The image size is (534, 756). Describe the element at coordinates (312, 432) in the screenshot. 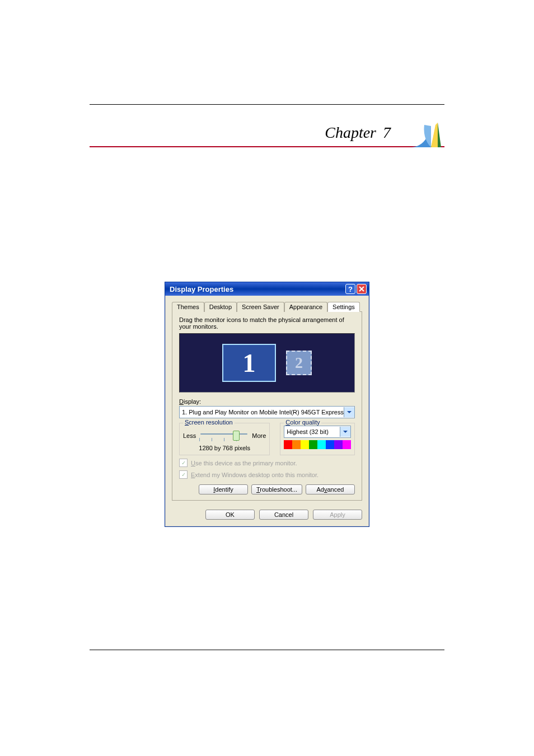

I see `color-quality-value: Highest (32 bit)` at that location.